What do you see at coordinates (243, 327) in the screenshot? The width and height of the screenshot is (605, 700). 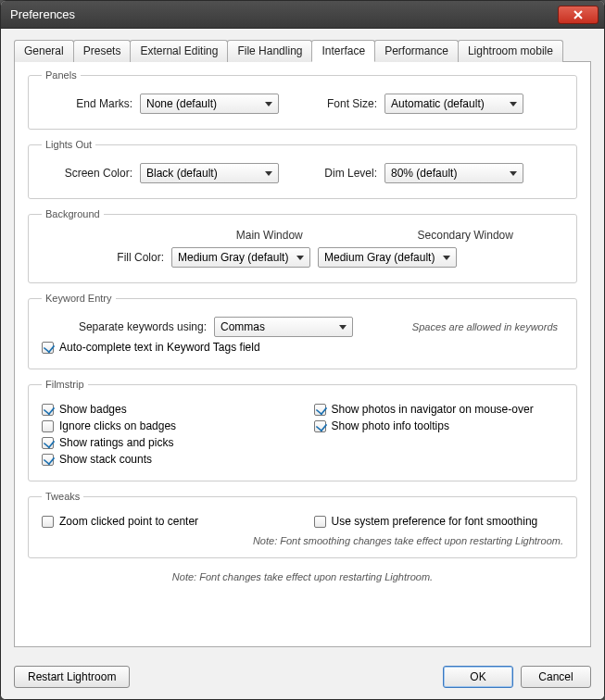 I see `separate-keywords-value: Commas` at bounding box center [243, 327].